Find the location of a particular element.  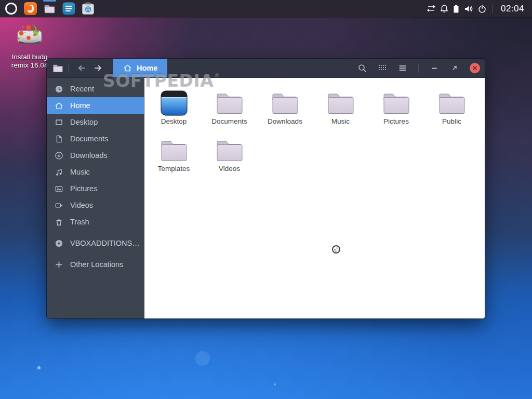

panel-clock: 02:04 is located at coordinates (512, 9).